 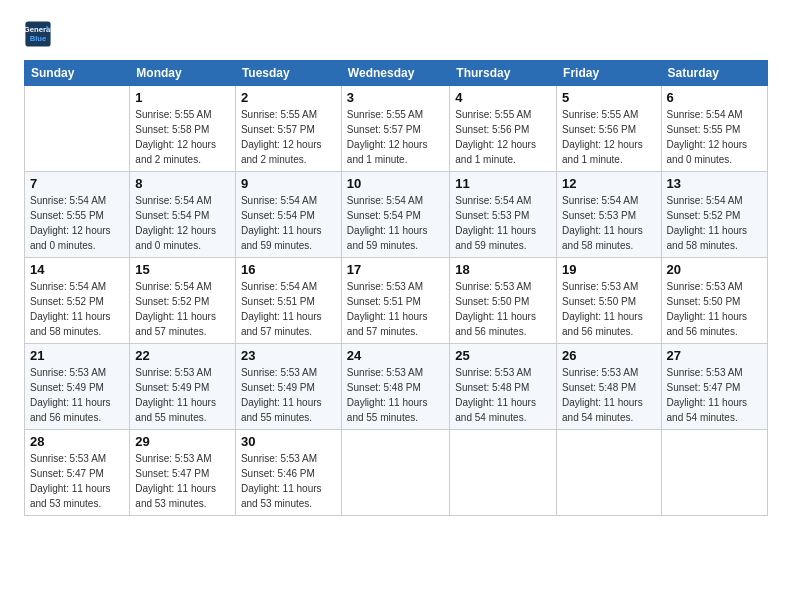 What do you see at coordinates (503, 356) in the screenshot?
I see `day-number: 25` at bounding box center [503, 356].